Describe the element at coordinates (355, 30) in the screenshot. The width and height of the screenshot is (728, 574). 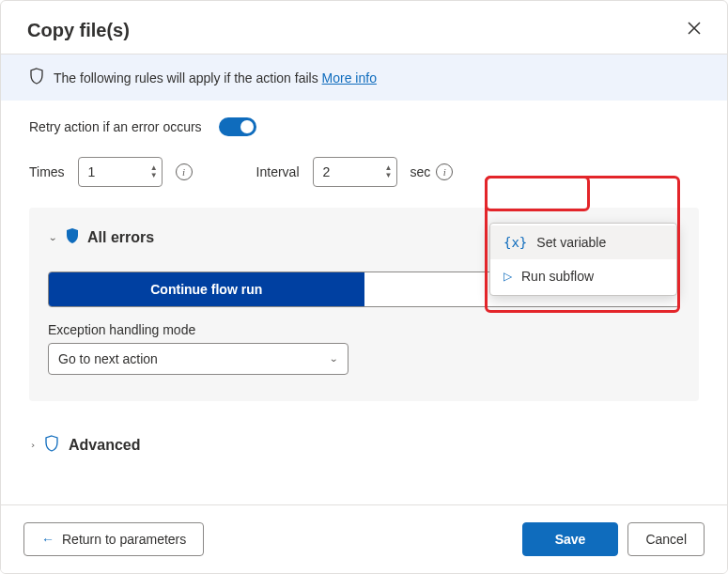
I see `dialog-title: Copy file(s)` at that location.